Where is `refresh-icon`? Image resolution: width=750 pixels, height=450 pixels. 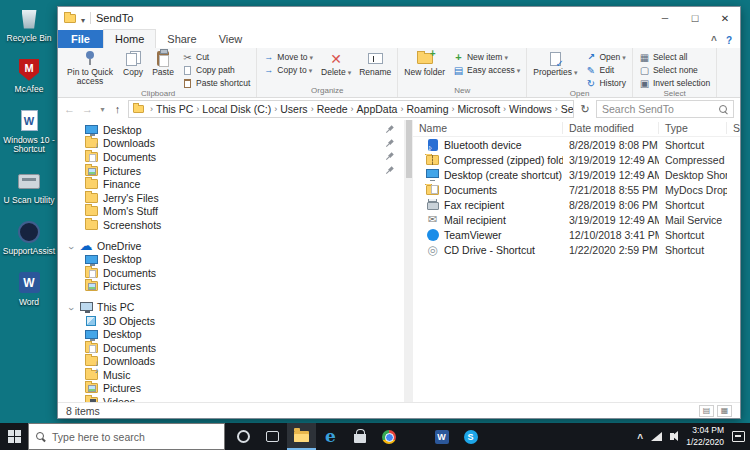 refresh-icon is located at coordinates (585, 110).